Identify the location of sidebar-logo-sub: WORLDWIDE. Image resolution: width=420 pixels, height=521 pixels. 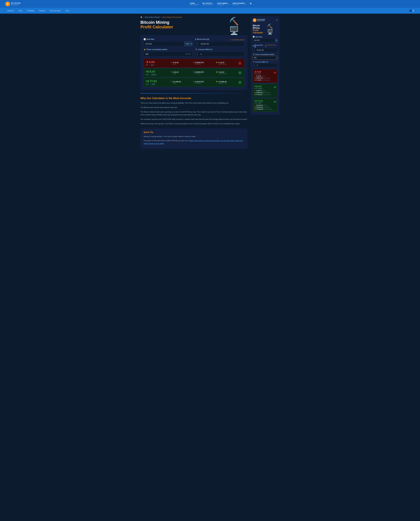
(261, 21).